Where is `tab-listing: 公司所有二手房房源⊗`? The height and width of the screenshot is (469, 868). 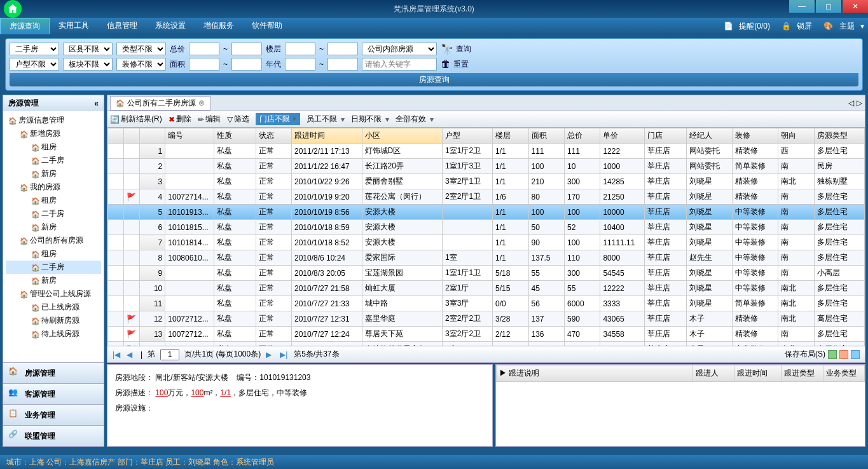
tab-listing: 公司所有二手房房源⊗ is located at coordinates (160, 103).